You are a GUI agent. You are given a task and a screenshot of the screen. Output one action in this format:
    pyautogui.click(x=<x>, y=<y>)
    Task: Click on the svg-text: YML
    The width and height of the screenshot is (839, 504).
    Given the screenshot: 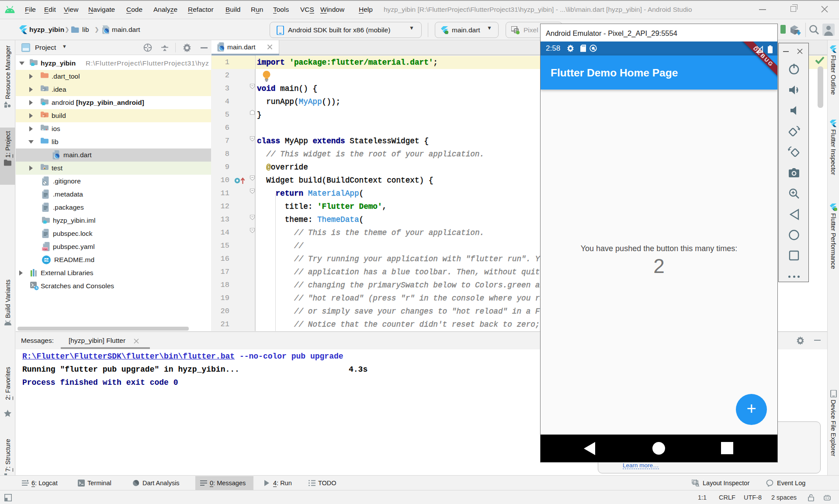 What is the action you would take?
    pyautogui.click(x=45, y=249)
    